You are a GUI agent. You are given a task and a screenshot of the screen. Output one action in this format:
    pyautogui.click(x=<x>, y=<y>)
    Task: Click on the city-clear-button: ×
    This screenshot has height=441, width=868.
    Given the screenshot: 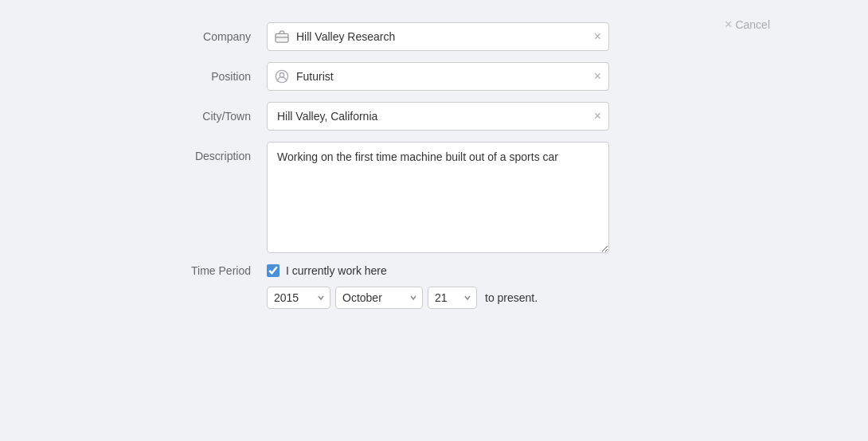 What is the action you would take?
    pyautogui.click(x=597, y=116)
    